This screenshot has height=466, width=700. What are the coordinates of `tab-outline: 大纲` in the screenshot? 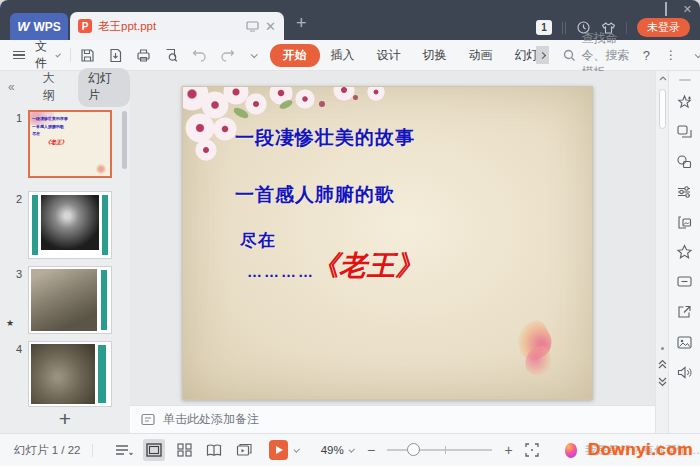 It's located at (54, 87).